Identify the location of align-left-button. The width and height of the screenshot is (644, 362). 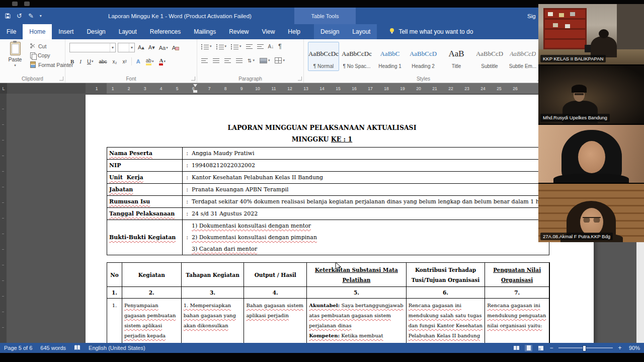
(204, 60).